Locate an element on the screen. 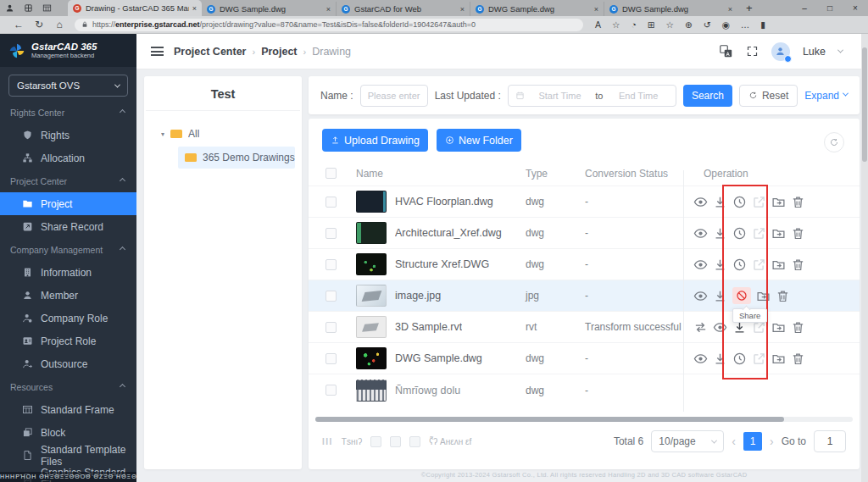 The image size is (868, 482). sidebar-panel-icon: ▮ is located at coordinates (763, 25).